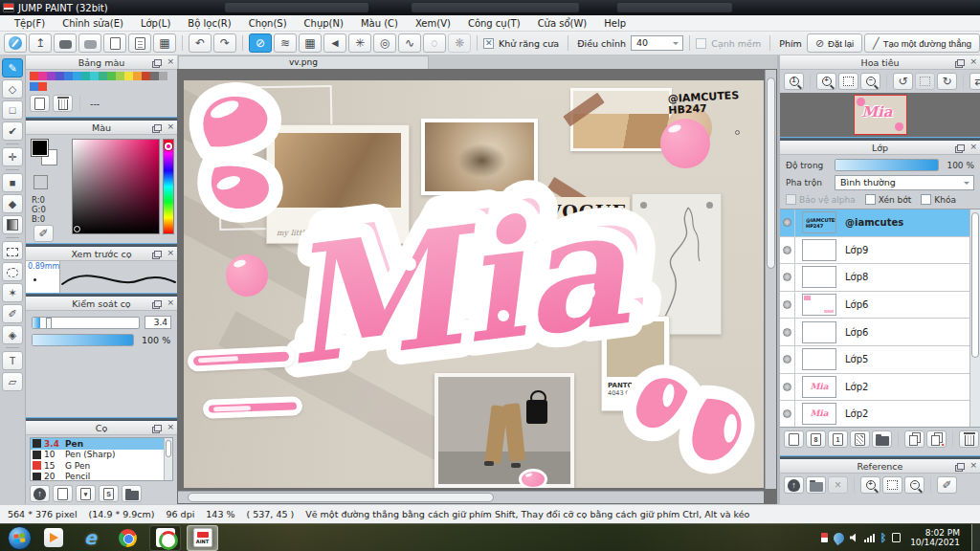 The width and height of the screenshot is (980, 551). I want to click on merge-layer-button: •, so click(936, 439).